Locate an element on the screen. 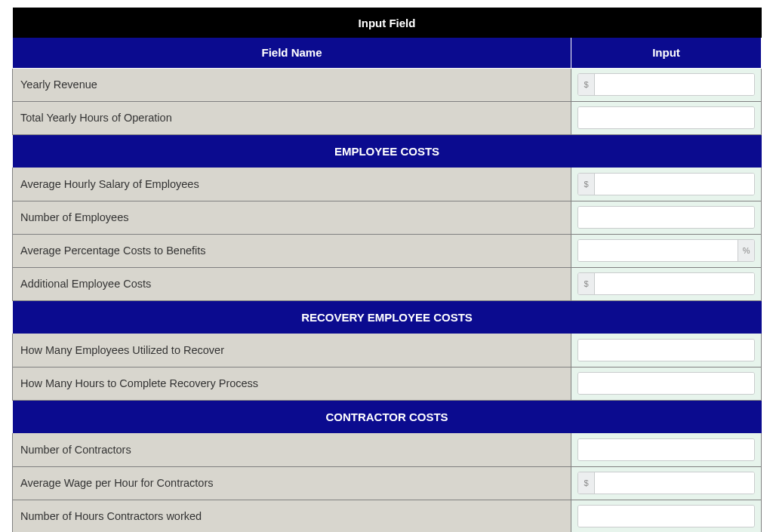 The image size is (773, 532). field-label: Yearly Revenue is located at coordinates (292, 85).